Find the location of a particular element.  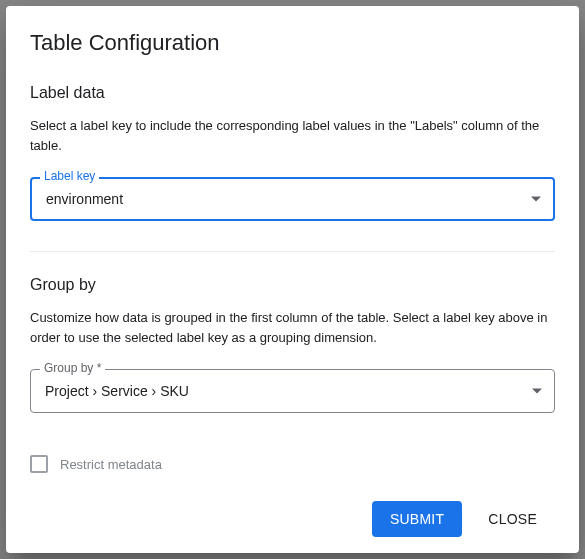

label-key-field-label: Label key is located at coordinates (70, 176).